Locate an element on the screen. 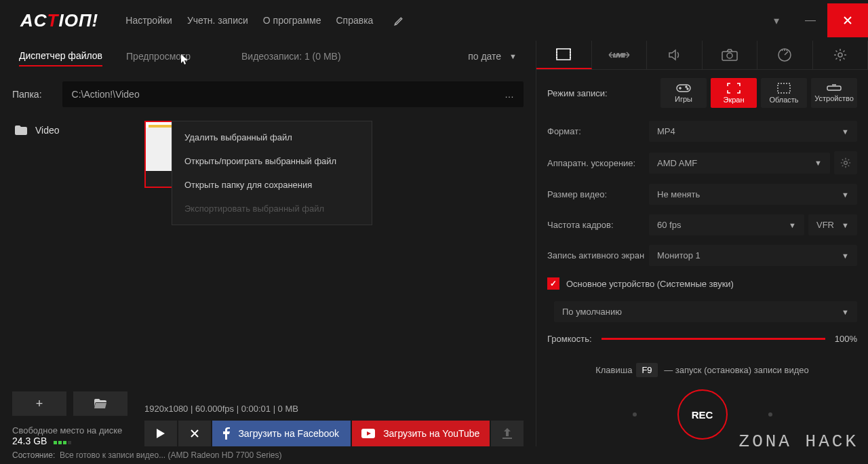 The height and width of the screenshot is (464, 868). open-folder-button is located at coordinates (100, 404).